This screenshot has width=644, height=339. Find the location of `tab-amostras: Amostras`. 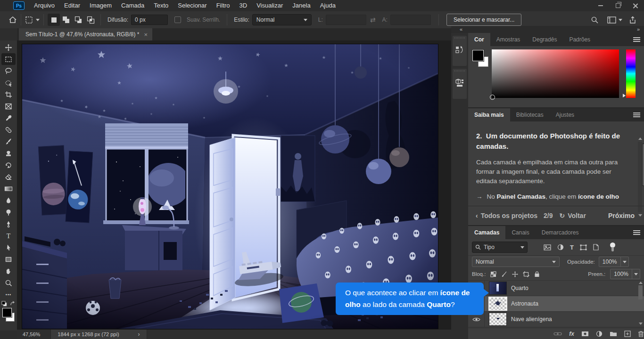

tab-amostras: Amostras is located at coordinates (508, 40).